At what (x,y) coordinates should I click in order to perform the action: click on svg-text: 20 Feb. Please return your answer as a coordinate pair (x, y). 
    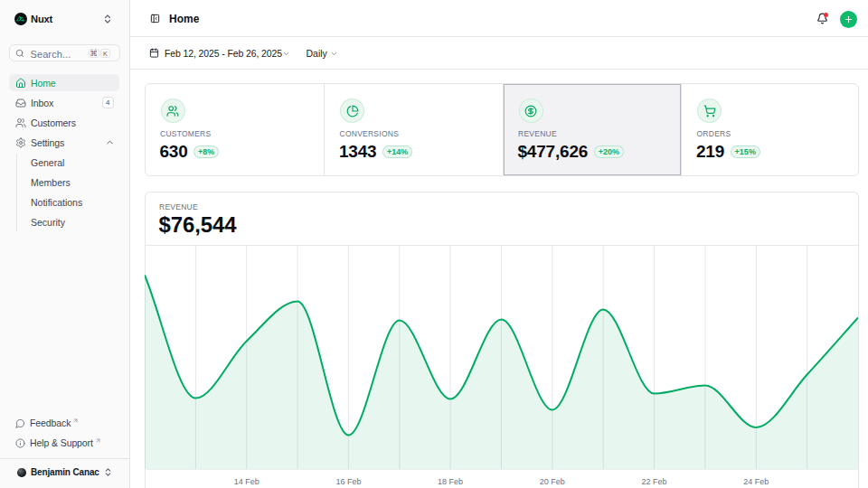
    Looking at the image, I should click on (552, 481).